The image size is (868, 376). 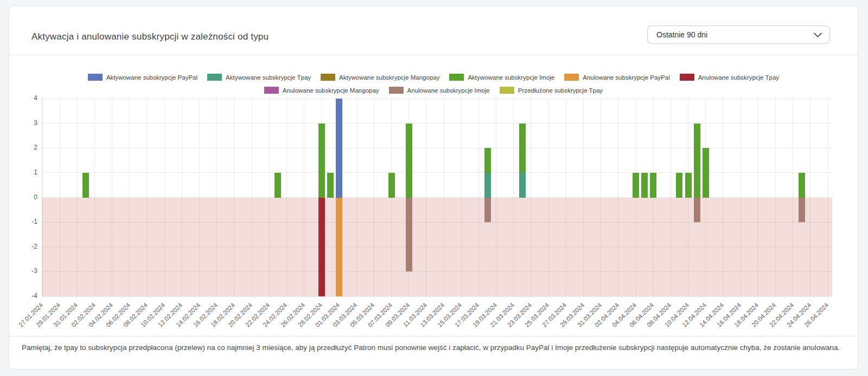 What do you see at coordinates (572, 77) in the screenshot?
I see `legend-swatch-paypal_anul` at bounding box center [572, 77].